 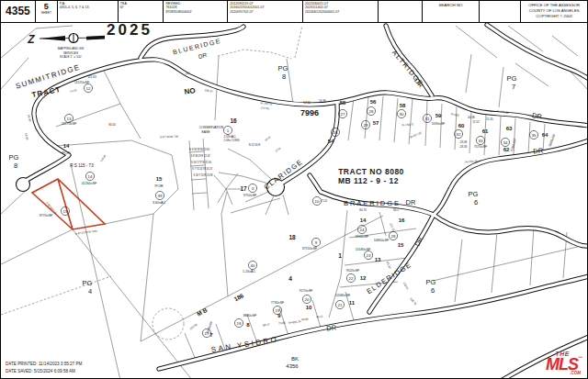 What do you see at coordinates (249, 272) in the screenshot?
I see `map-label: 1.20±AC` at bounding box center [249, 272].